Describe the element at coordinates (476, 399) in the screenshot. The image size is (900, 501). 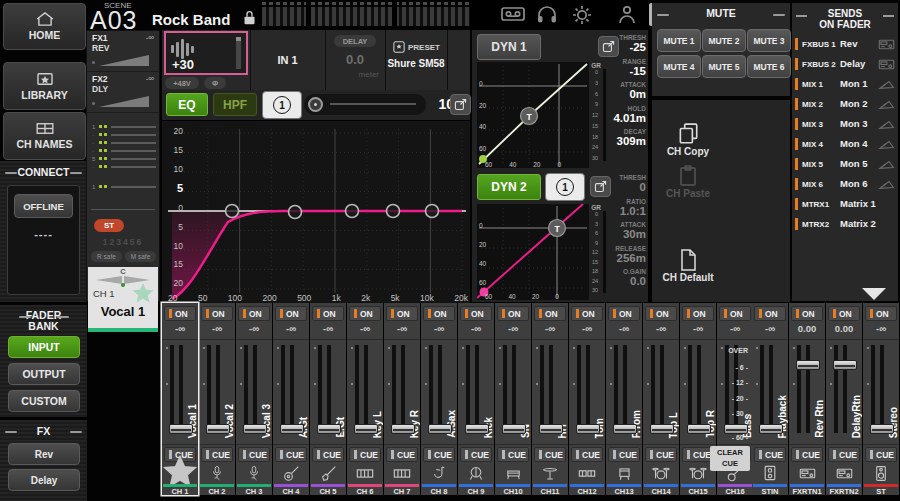
I see `channel-strip: ON -∞ Kick CUE CH 9` at that location.